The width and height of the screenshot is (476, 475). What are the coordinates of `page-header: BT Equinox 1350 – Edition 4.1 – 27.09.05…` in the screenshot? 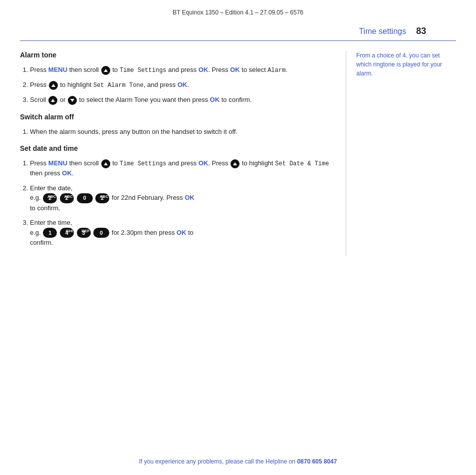 It's located at (238, 10).